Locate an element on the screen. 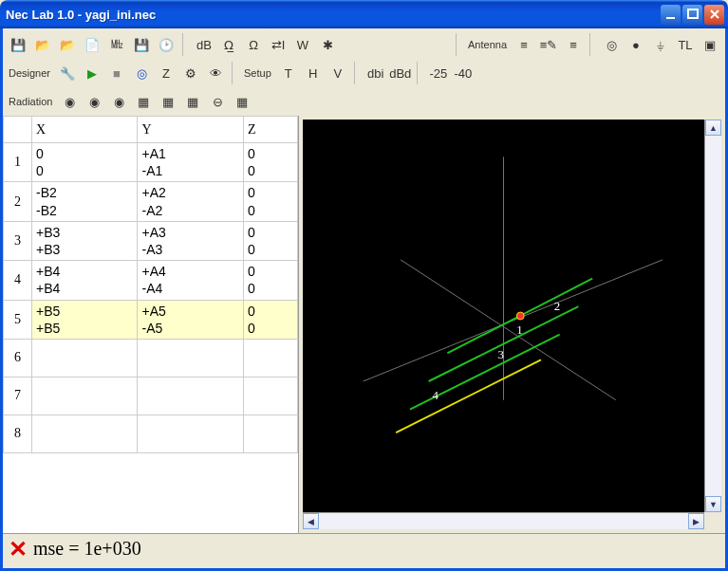  wrench-icon: 🔧 is located at coordinates (67, 73).